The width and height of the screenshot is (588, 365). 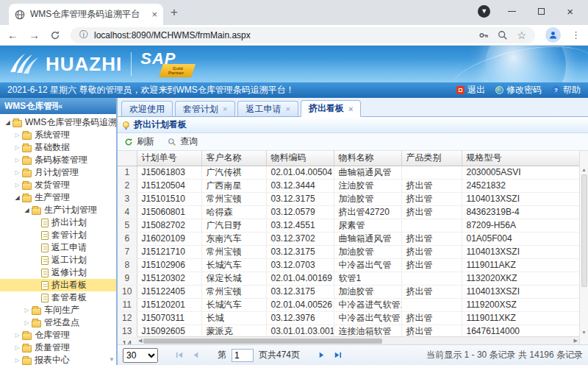 I want to click on scroll-up-icon: ▲, so click(x=584, y=169).